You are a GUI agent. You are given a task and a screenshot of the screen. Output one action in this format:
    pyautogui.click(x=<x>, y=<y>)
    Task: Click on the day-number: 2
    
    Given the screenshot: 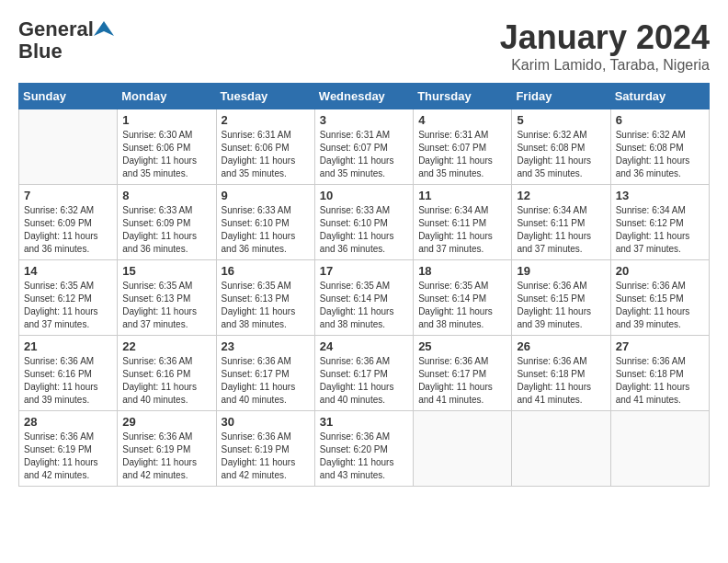 What is the action you would take?
    pyautogui.click(x=266, y=120)
    